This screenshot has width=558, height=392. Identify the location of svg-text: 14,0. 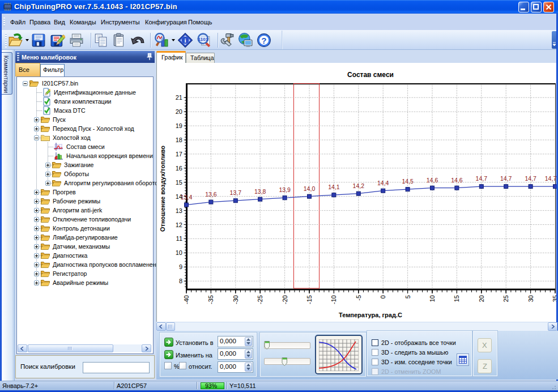
(309, 189).